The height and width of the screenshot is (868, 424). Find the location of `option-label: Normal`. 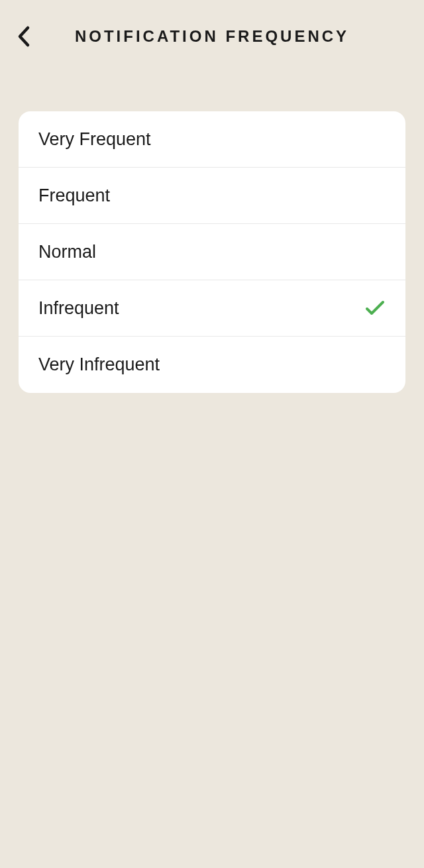

option-label: Normal is located at coordinates (68, 252).